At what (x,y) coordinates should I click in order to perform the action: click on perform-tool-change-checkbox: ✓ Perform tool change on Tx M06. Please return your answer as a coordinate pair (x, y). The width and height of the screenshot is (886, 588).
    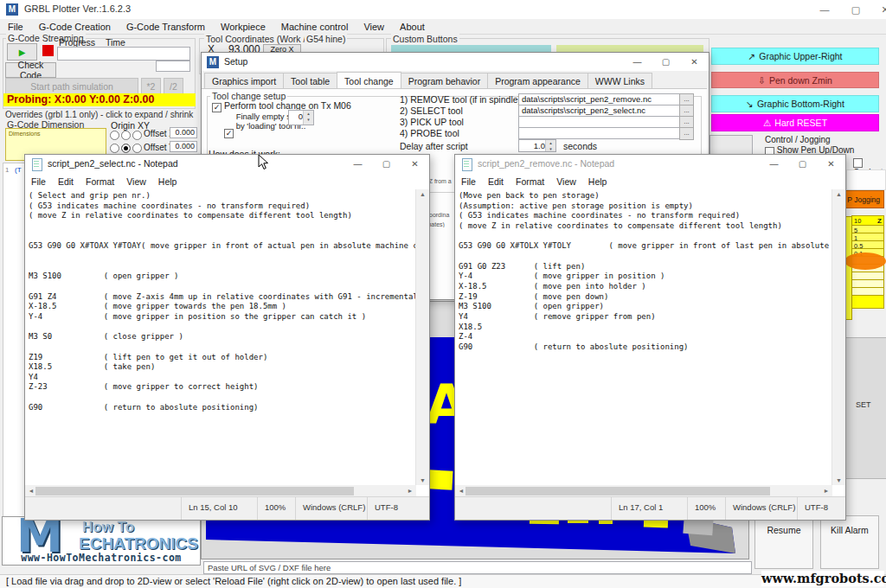
    Looking at the image, I should click on (282, 106).